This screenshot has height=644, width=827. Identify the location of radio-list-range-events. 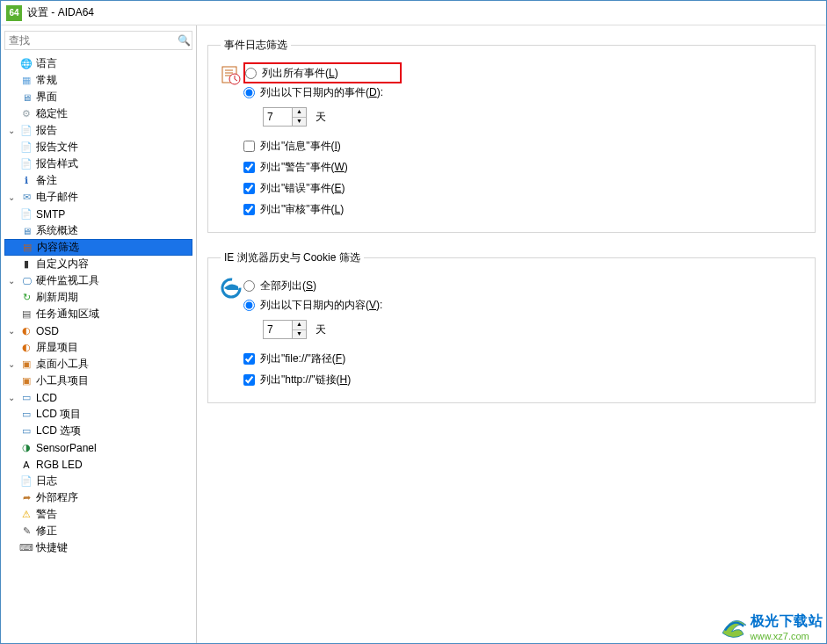
(250, 93).